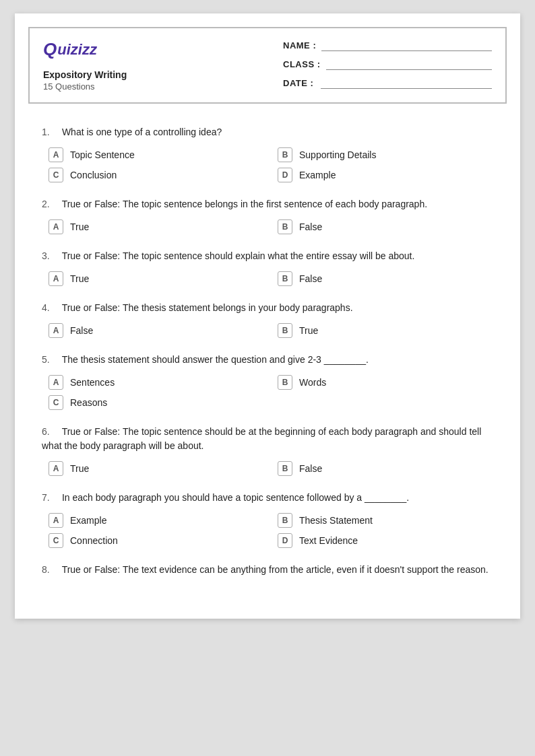 Image resolution: width=535 pixels, height=756 pixels. I want to click on class-label: CLASS :, so click(302, 65).